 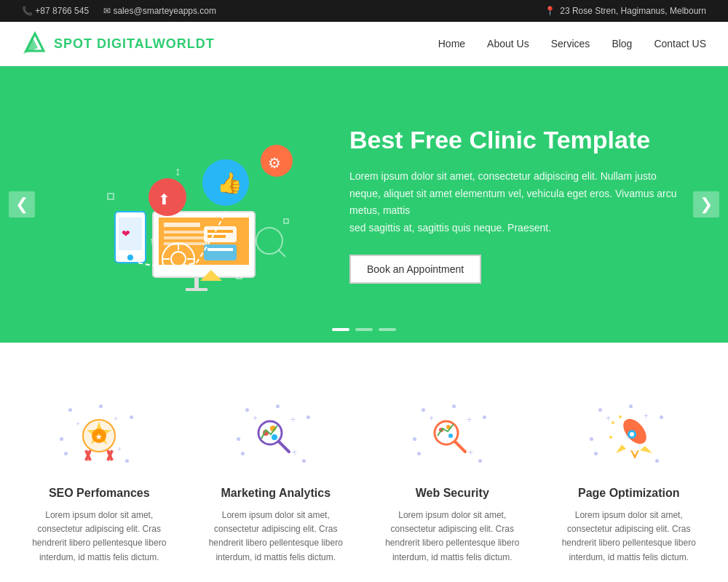 I want to click on book-appointment-button: Book an Appointment, so click(x=415, y=269).